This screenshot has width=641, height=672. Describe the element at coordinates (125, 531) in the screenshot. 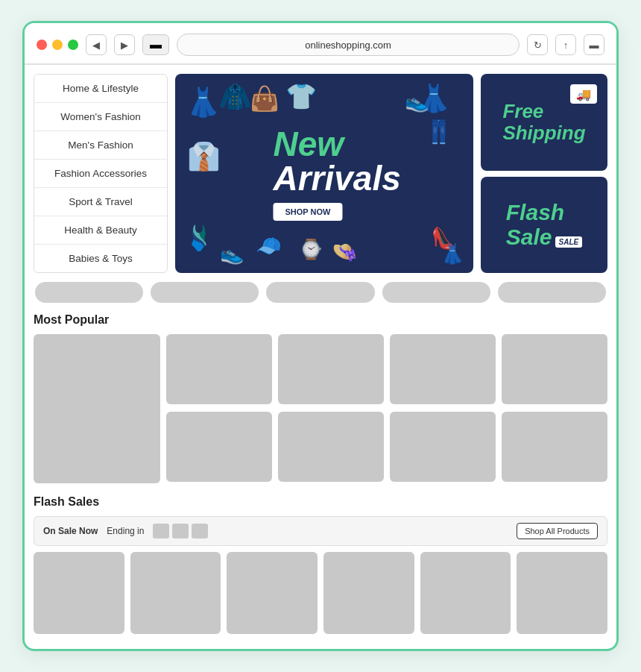

I see `ending-in-label: Ending in` at that location.